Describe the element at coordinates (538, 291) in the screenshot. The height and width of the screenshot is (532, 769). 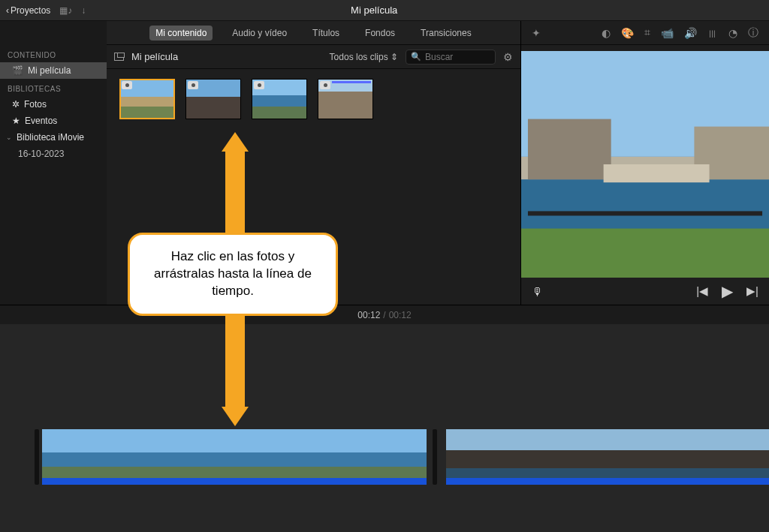
I see `voiceover-mic-icon: 🎙` at that location.